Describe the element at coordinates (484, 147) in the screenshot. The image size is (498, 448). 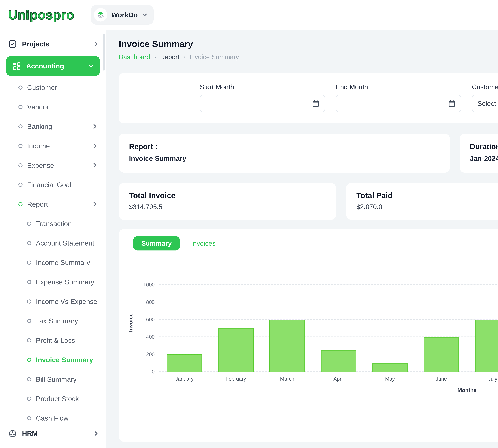
I see `duration-card-label: Duration :` at that location.